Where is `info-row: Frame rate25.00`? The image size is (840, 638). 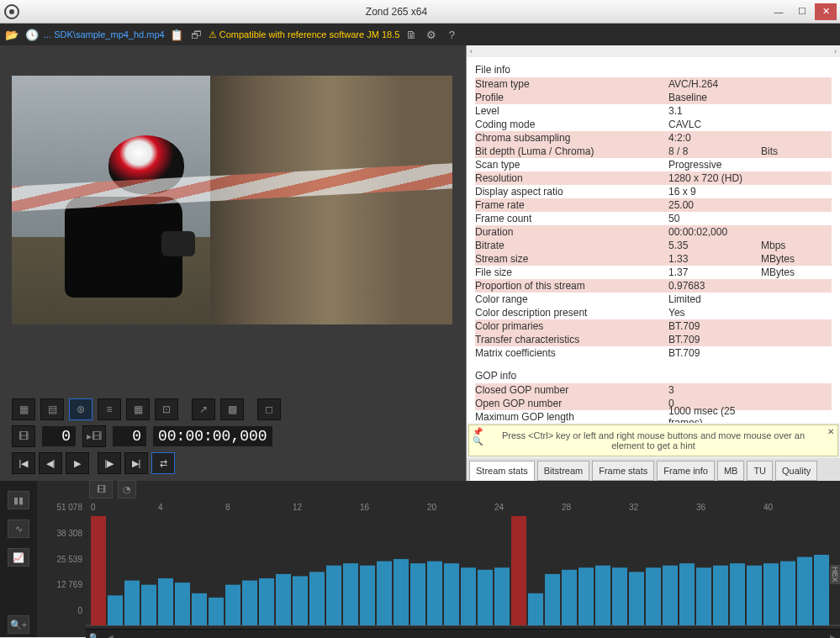
info-row: Frame rate25.00 is located at coordinates (653, 205).